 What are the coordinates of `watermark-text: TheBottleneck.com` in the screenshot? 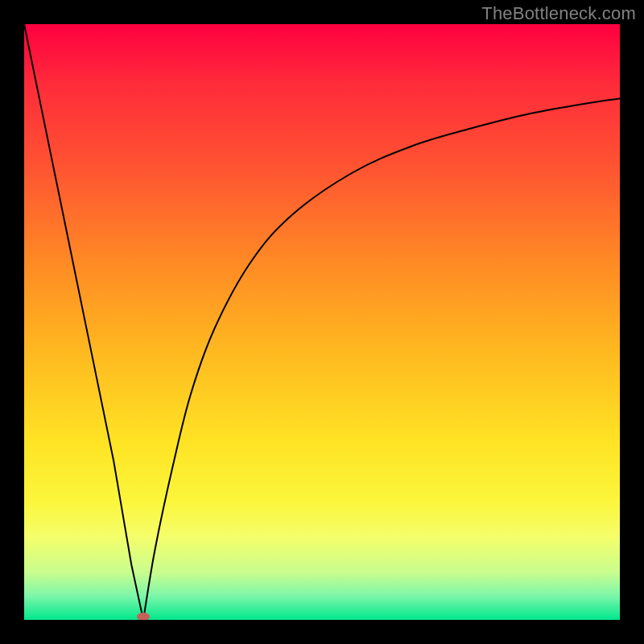 It's located at (559, 14).